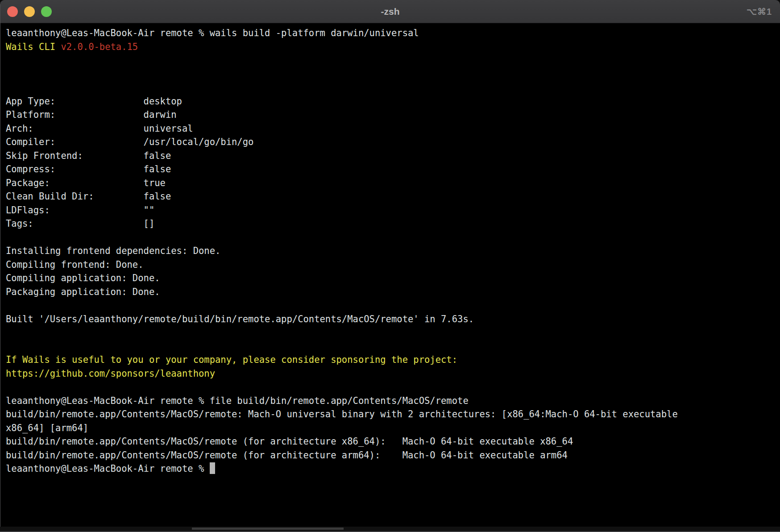 Image resolution: width=780 pixels, height=532 pixels. What do you see at coordinates (26, 12) in the screenshot?
I see `traffic-lights` at bounding box center [26, 12].